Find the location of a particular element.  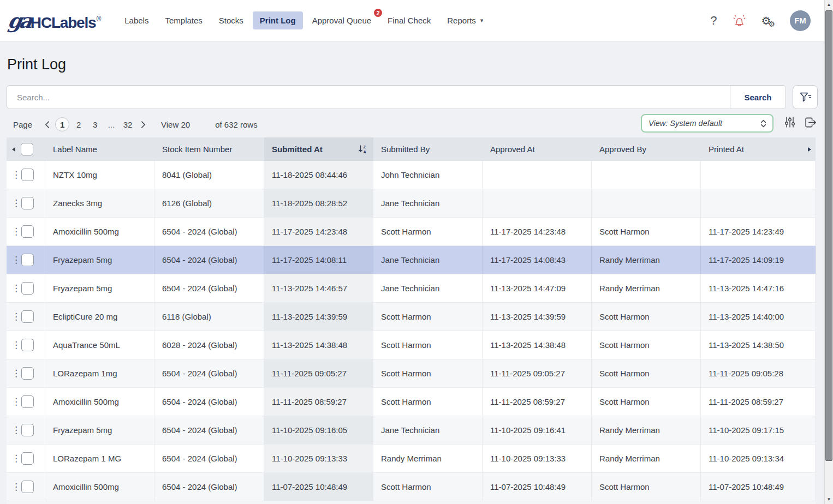

column-header-submitted-at: Submitted At Z A is located at coordinates (319, 149).